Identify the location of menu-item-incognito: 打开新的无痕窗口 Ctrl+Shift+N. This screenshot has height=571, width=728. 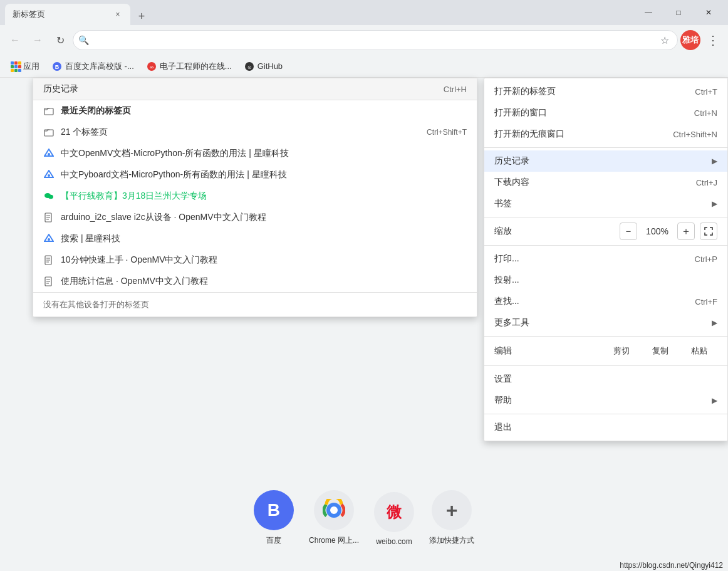
(606, 134).